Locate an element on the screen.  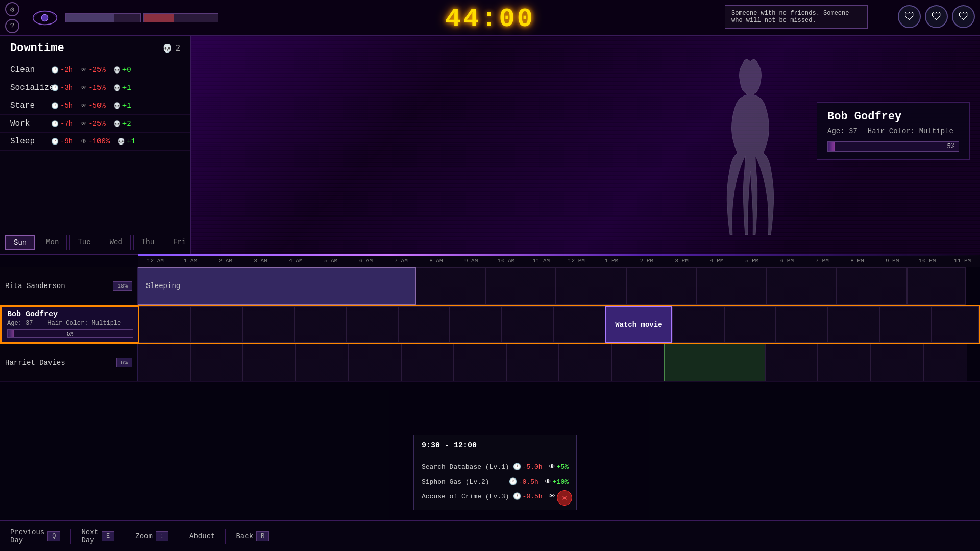
tooltip-action-1: Search Database (Lv.1) 🕐 -5.0h 👁 +5% is located at coordinates (495, 467).